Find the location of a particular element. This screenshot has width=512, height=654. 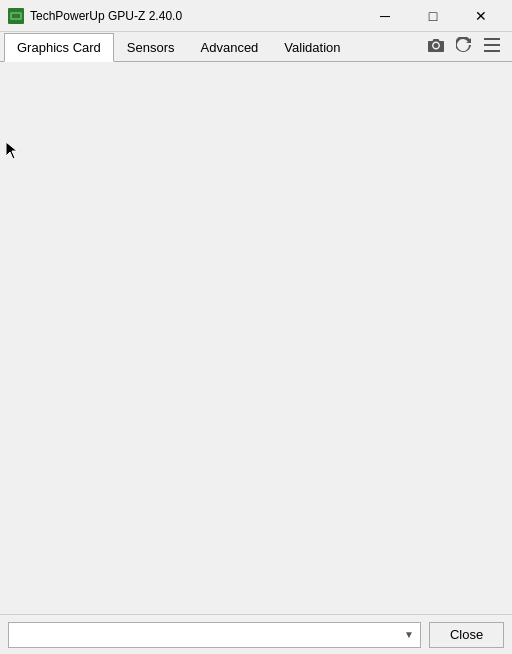

title-bar: TechPowerUp GPU-Z 2.40.0 ─ □ ✕ is located at coordinates (256, 16).